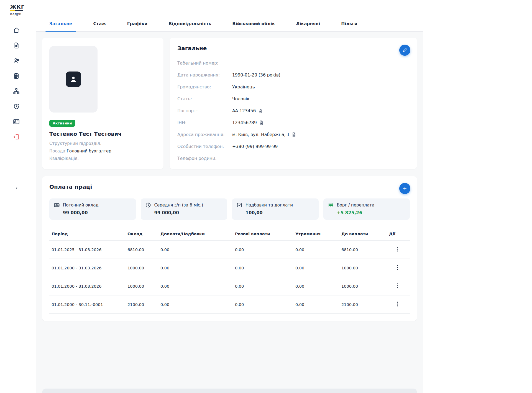 The image size is (532, 393). Describe the element at coordinates (73, 79) in the screenshot. I see `person-icon` at that location.